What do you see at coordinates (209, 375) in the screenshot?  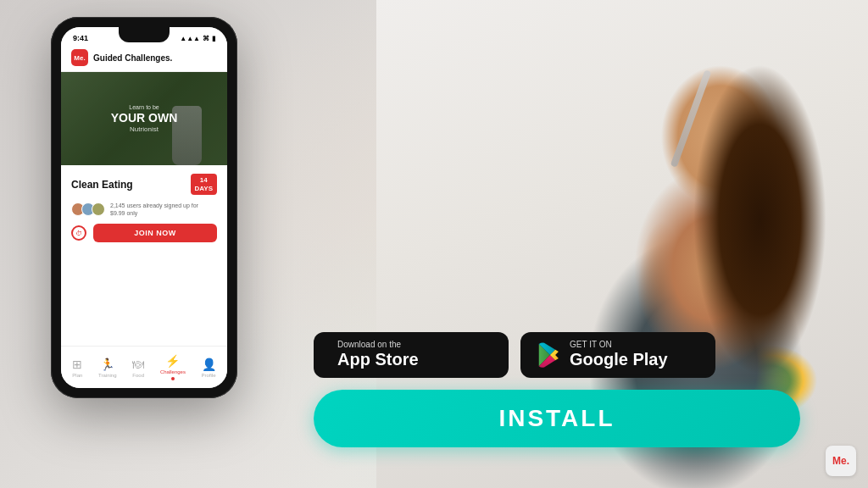 I see `profile-label: Profile` at bounding box center [209, 375].